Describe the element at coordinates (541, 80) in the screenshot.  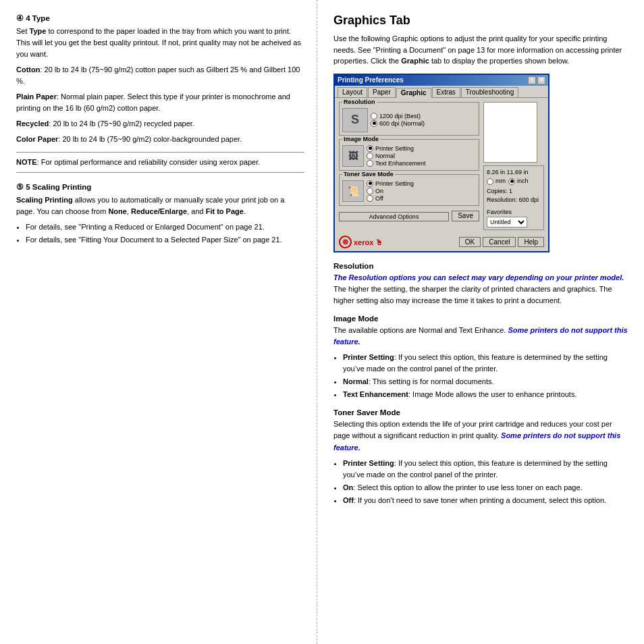
I see `dialog-close-btn: ✕` at that location.